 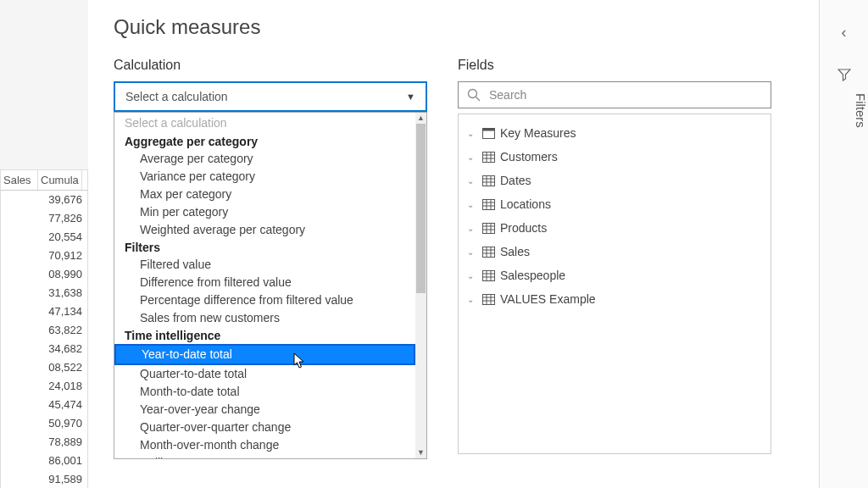 What do you see at coordinates (264, 336) in the screenshot?
I see `calculation-group-header: Time intelligence` at bounding box center [264, 336].